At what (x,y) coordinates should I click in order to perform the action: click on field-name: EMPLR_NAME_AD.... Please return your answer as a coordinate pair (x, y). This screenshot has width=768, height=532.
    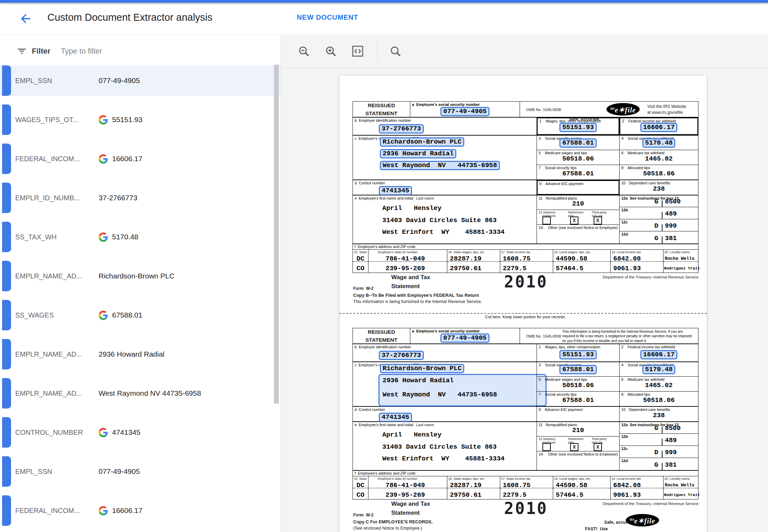
    Looking at the image, I should click on (56, 276).